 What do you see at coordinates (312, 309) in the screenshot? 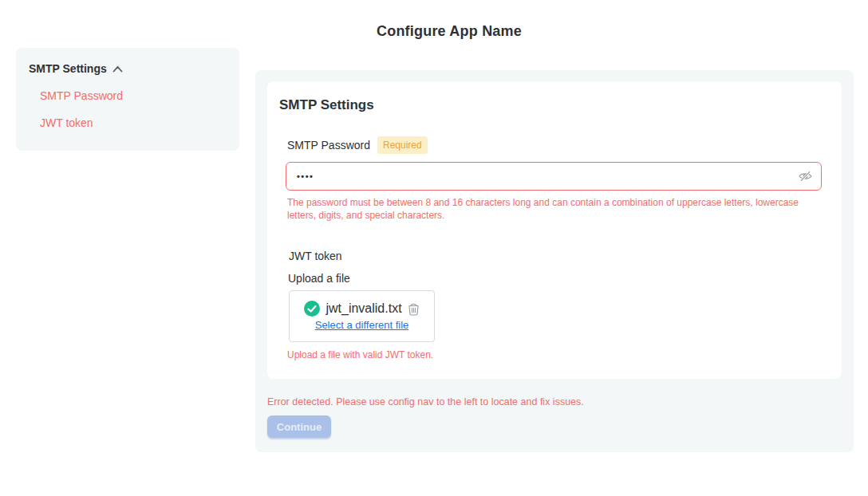
I see `check-circle-icon` at bounding box center [312, 309].